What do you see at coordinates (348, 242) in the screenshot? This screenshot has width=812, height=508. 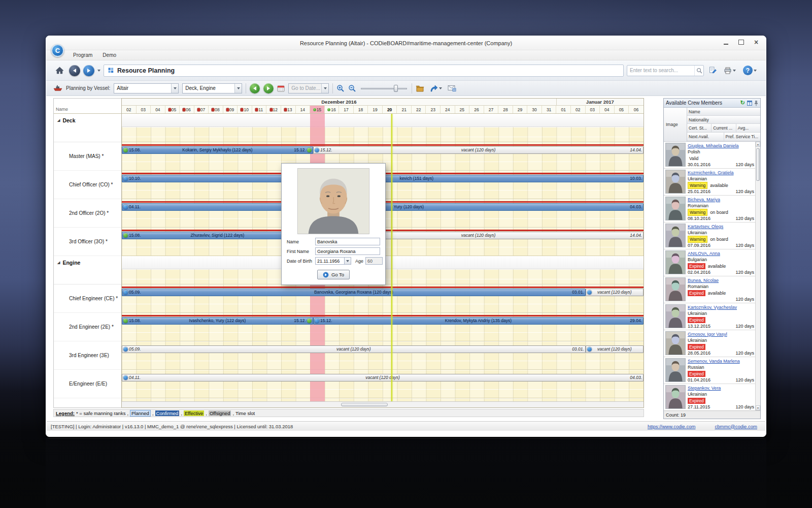 I see `popup-name-input` at bounding box center [348, 242].